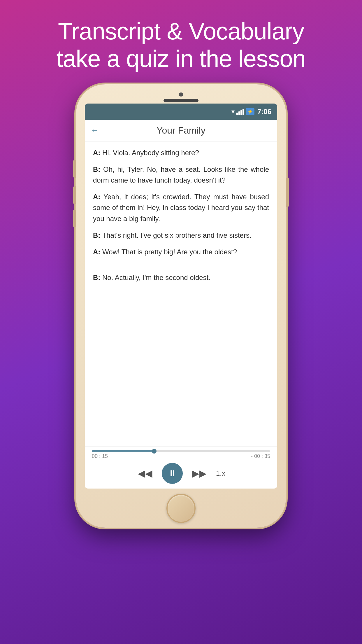 Image resolution: width=362 pixels, height=644 pixels. I want to click on app-header: ← Your Family, so click(181, 131).